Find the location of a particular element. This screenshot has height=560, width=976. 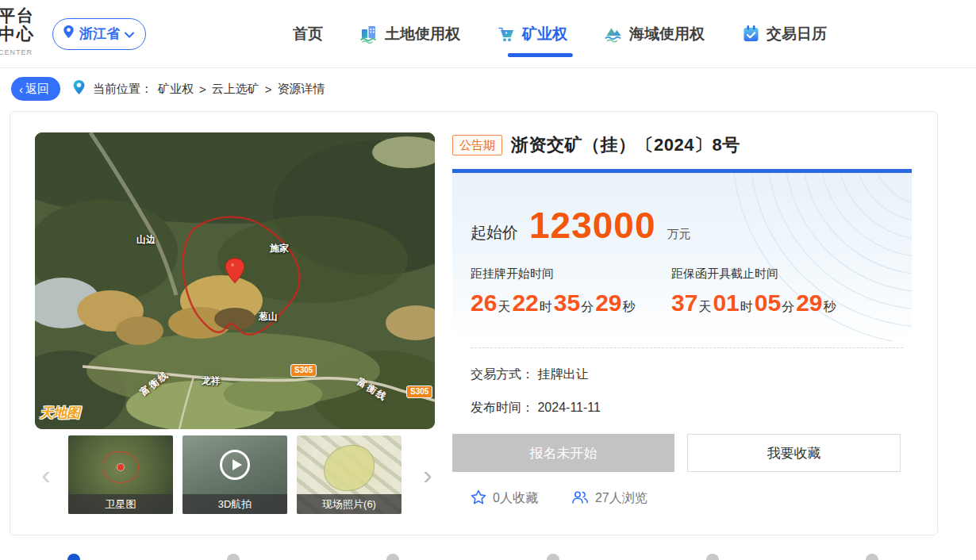

countdown-days: 26 is located at coordinates (484, 303).